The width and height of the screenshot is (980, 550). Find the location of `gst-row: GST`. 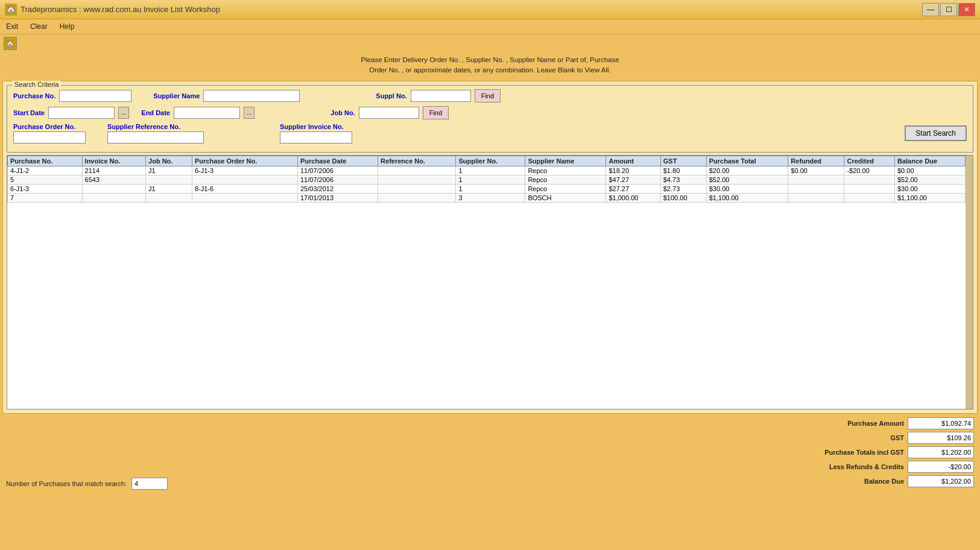

gst-row: GST is located at coordinates (873, 438).